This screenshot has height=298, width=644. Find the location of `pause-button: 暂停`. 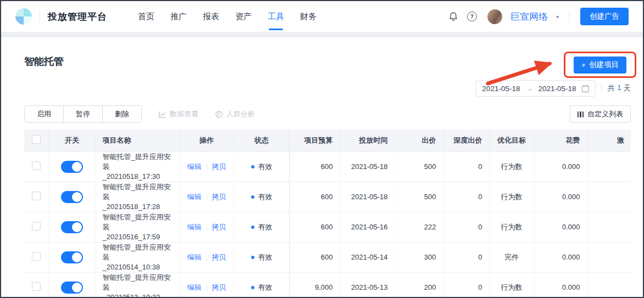

pause-button: 暂停 is located at coordinates (84, 114).